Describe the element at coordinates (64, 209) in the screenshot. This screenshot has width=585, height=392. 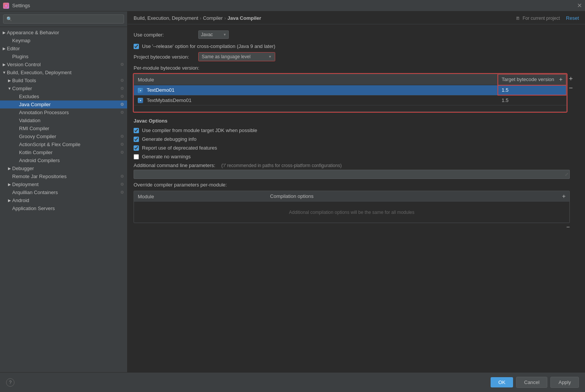
I see `sidebar-item-application-servers: Application Servers` at that location.